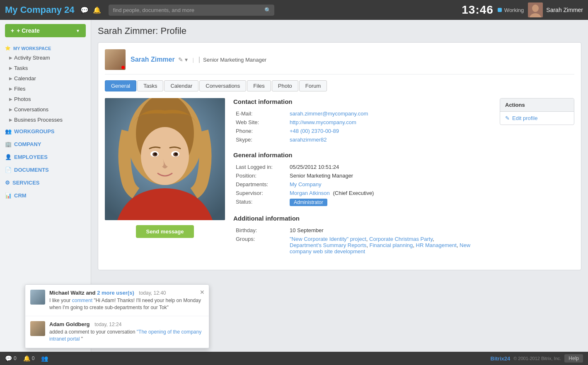  What do you see at coordinates (362, 185) in the screenshot?
I see `general-table: Last Logged in: 05/25/2012 10:51:24 Posi…` at bounding box center [362, 185].